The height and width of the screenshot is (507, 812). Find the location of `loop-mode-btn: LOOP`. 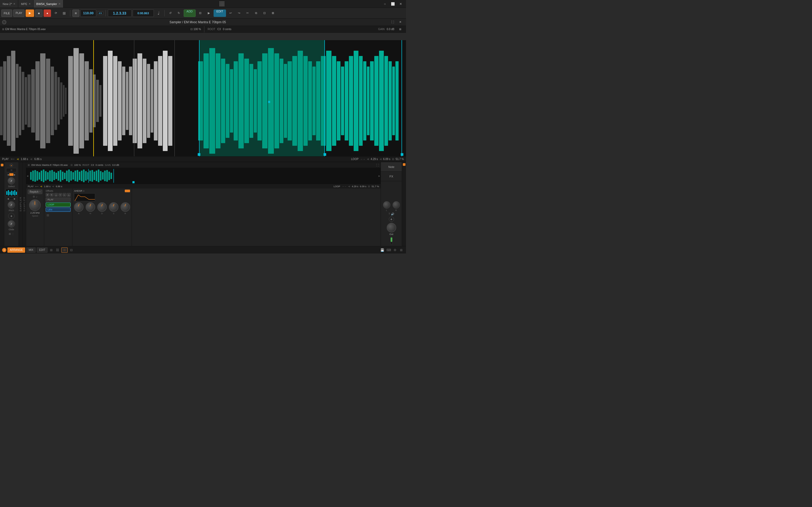

loop-mode-btn: LOOP is located at coordinates (58, 205).